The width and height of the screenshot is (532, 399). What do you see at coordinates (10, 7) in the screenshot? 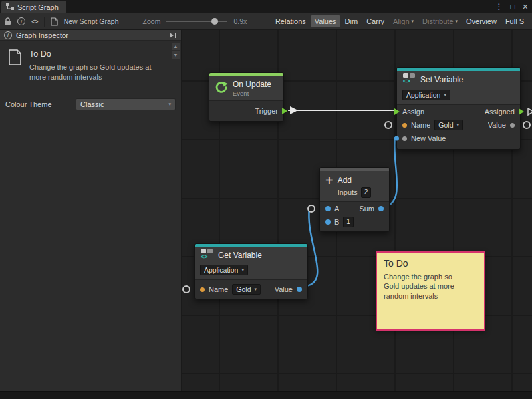
I see `script-graph-icon` at bounding box center [10, 7].